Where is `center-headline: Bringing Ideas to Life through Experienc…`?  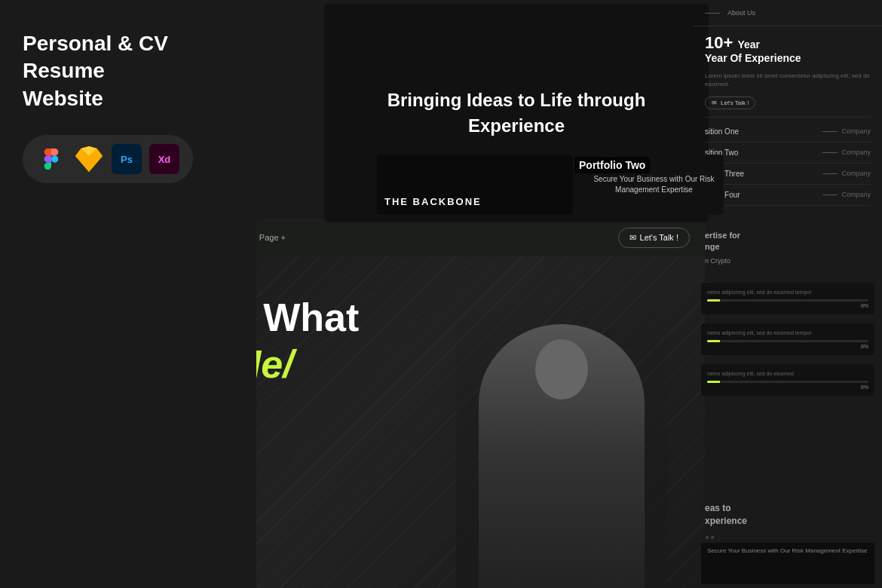
center-headline: Bringing Ideas to Life through Experienc… is located at coordinates (516, 113).